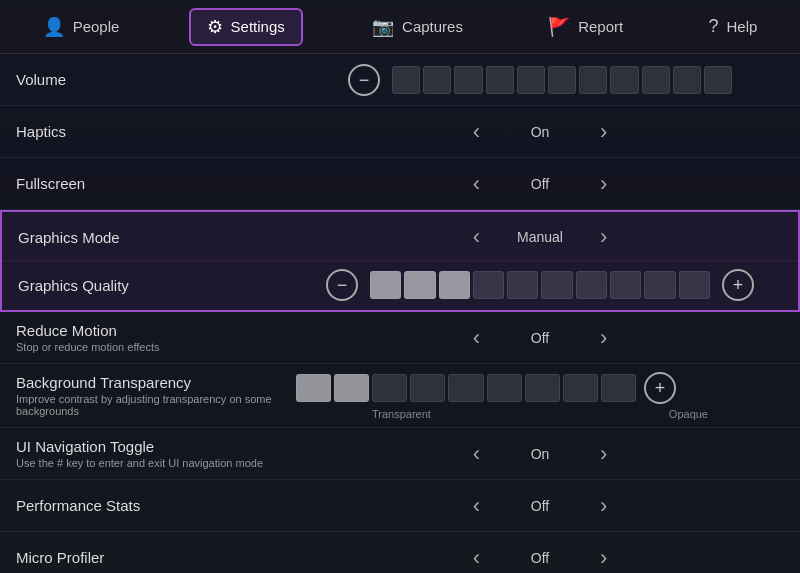 The width and height of the screenshot is (800, 573). What do you see at coordinates (540, 454) in the screenshot?
I see `ui-nav-toggle-control: ‹ On ›` at bounding box center [540, 454].